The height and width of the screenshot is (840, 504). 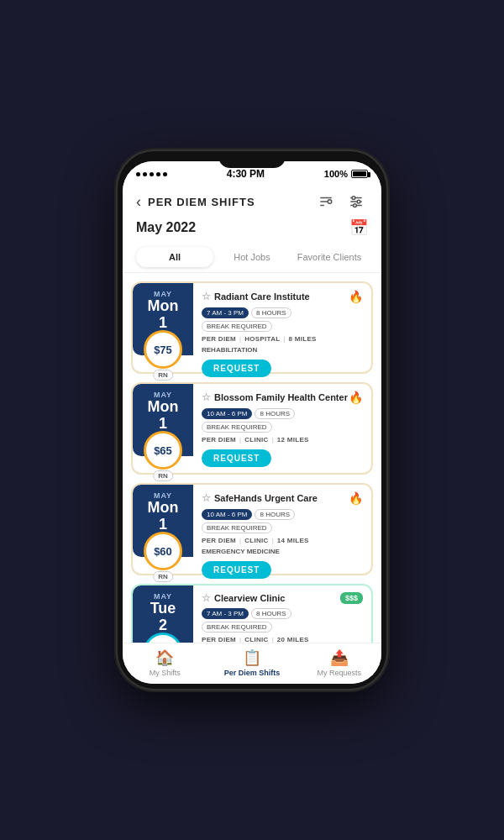 What do you see at coordinates (356, 202) in the screenshot?
I see `filter-button` at bounding box center [356, 202].